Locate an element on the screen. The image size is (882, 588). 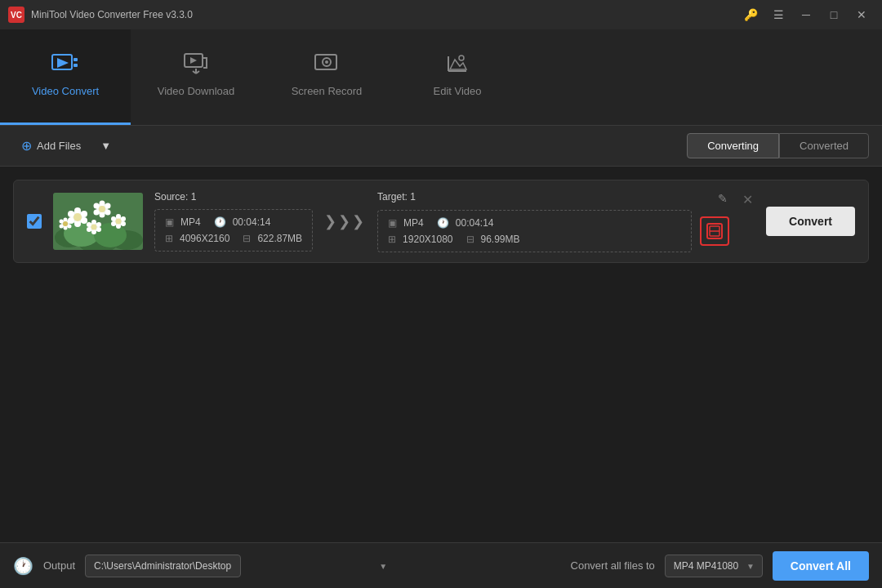
output-path-wrapper: C:\Users\Administrator\Desktop is located at coordinates (240, 566).